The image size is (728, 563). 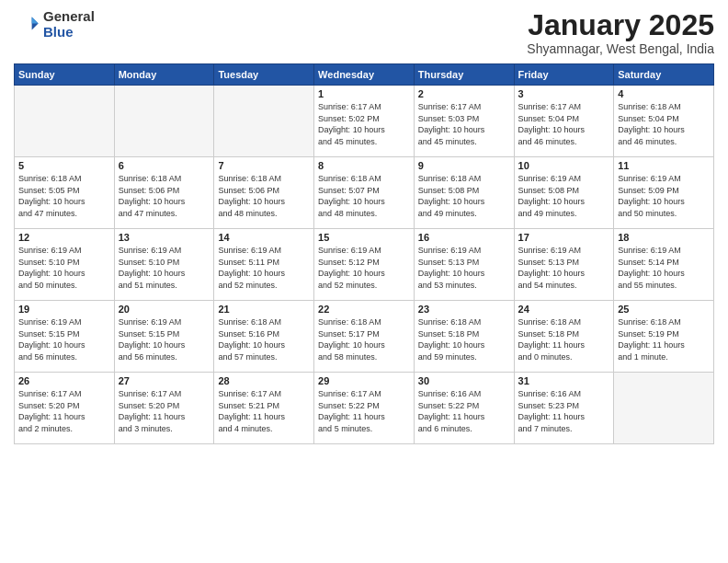 What do you see at coordinates (564, 265) in the screenshot?
I see `table-row: 17Sunrise: 6:19 AMSunset: 5:13 PMDayligh…` at bounding box center [564, 265].